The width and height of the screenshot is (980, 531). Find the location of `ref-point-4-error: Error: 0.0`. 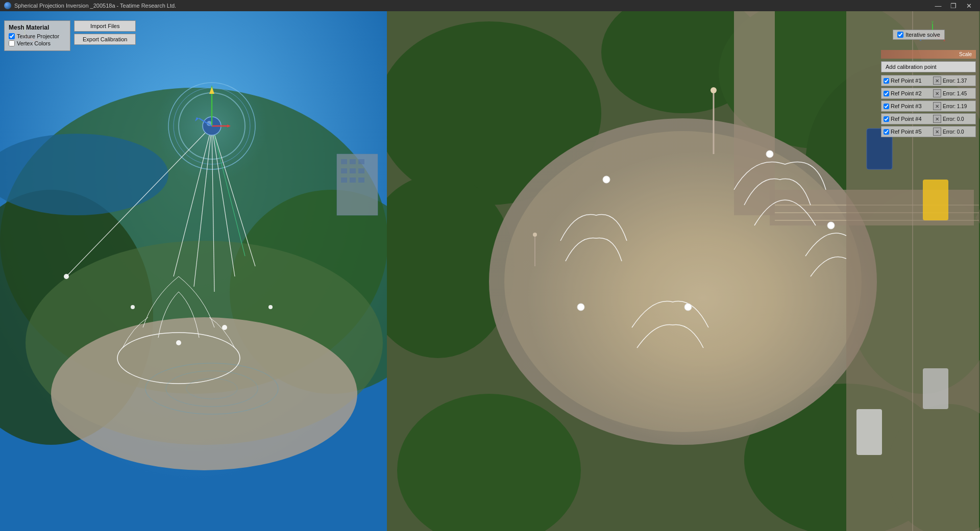

ref-point-4-error: Error: 0.0 is located at coordinates (958, 119).